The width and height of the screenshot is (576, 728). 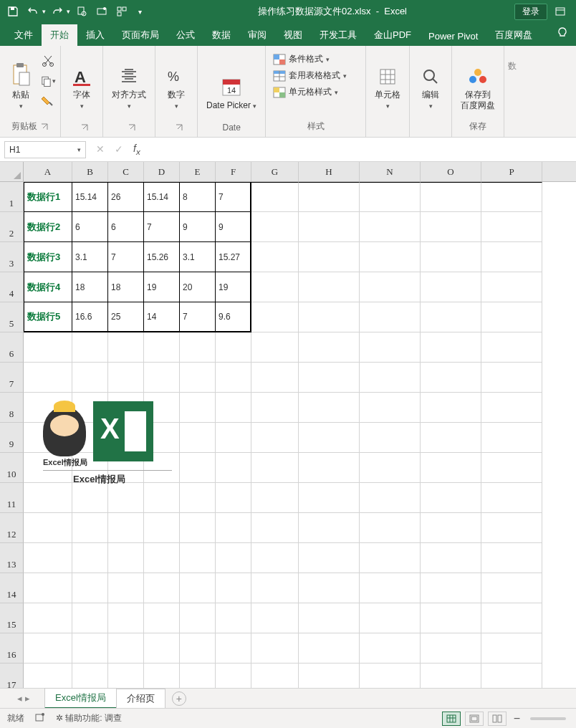 I want to click on cell-E6, so click(x=198, y=348).